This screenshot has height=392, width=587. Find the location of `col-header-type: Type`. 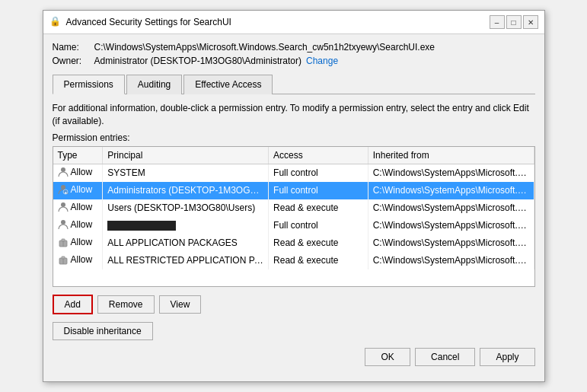

col-header-type: Type is located at coordinates (78, 155).